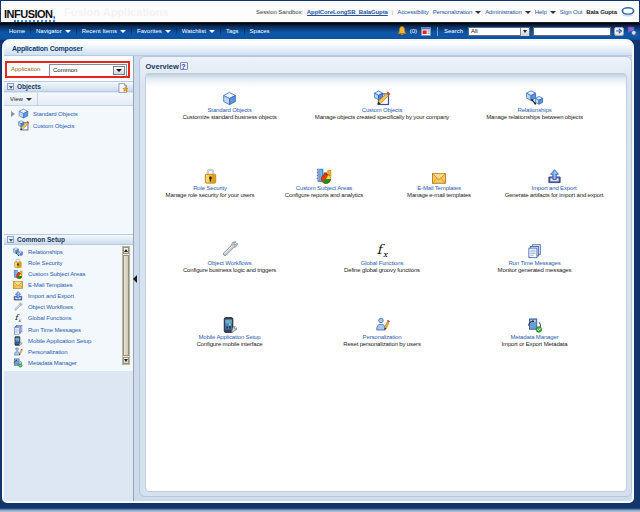 The height and width of the screenshot is (512, 640). Describe the element at coordinates (412, 12) in the screenshot. I see `accessibility-link: Accessibility` at that location.